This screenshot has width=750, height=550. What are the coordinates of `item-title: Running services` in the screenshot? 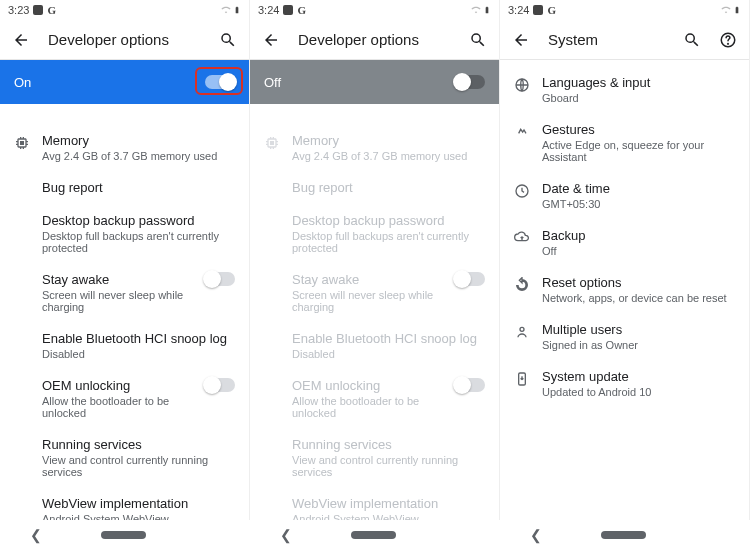 It's located at (138, 444).